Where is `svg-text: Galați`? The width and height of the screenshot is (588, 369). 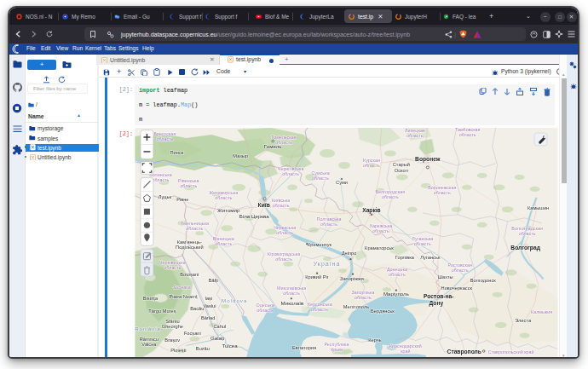
svg-text: Galați is located at coordinates (217, 337).